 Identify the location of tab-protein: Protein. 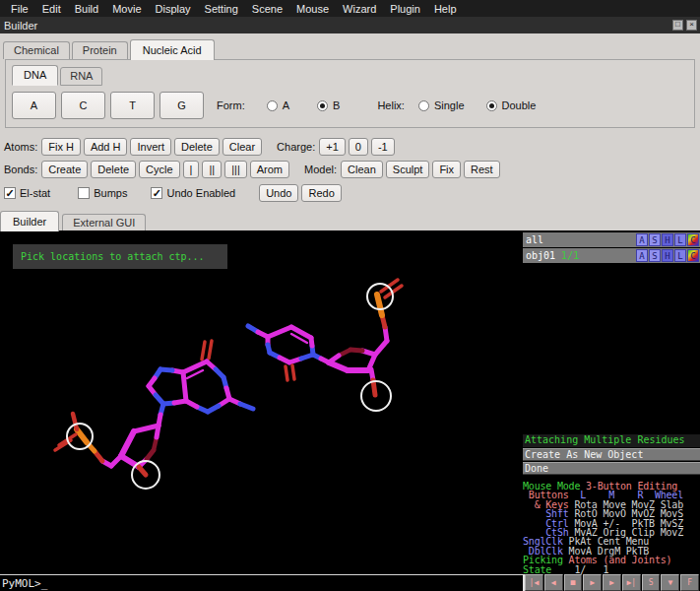
(100, 50).